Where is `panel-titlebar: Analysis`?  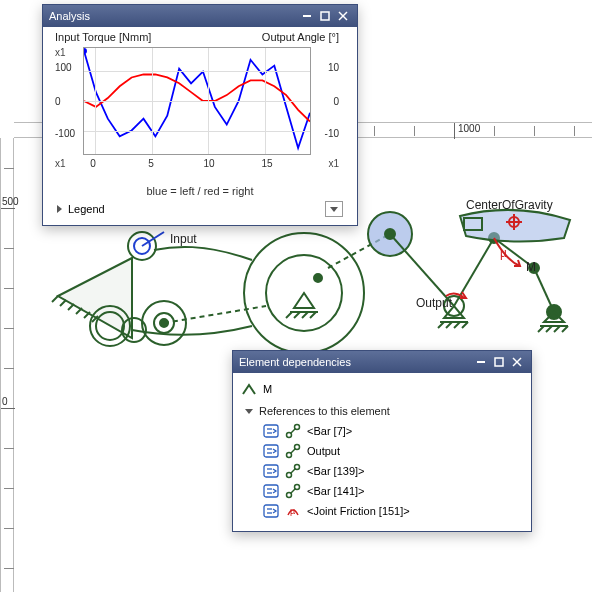
panel-titlebar: Analysis is located at coordinates (200, 16).